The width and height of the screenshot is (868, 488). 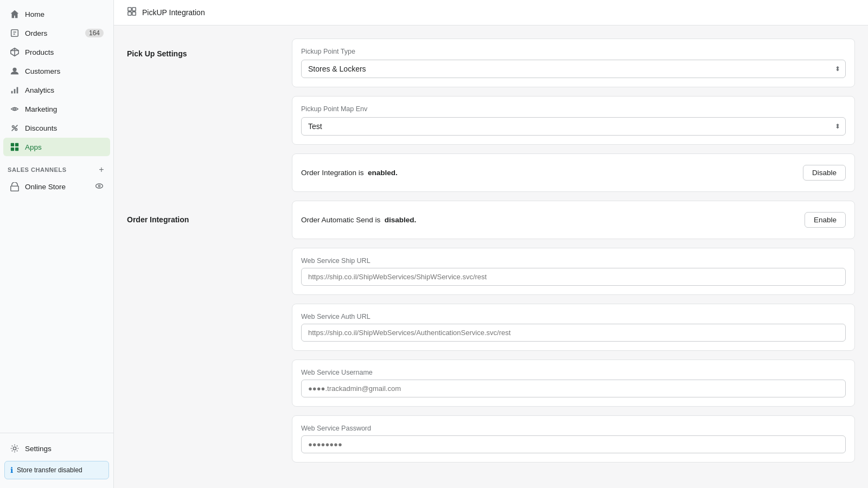 What do you see at coordinates (573, 333) in the screenshot?
I see `web-service-auth-url-input` at bounding box center [573, 333].